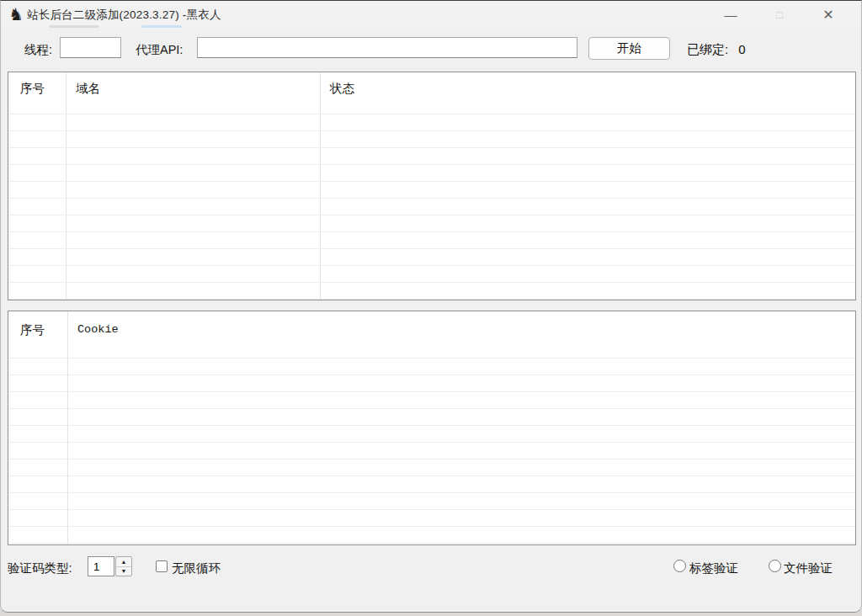 The image size is (862, 616). I want to click on infinite-loop-checkbox, so click(162, 566).